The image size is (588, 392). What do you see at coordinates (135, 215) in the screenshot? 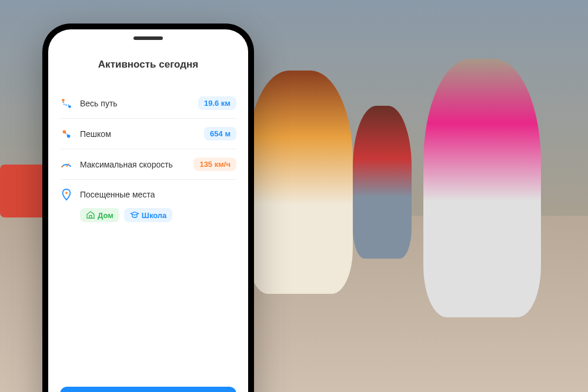
I see `school-icon` at bounding box center [135, 215].